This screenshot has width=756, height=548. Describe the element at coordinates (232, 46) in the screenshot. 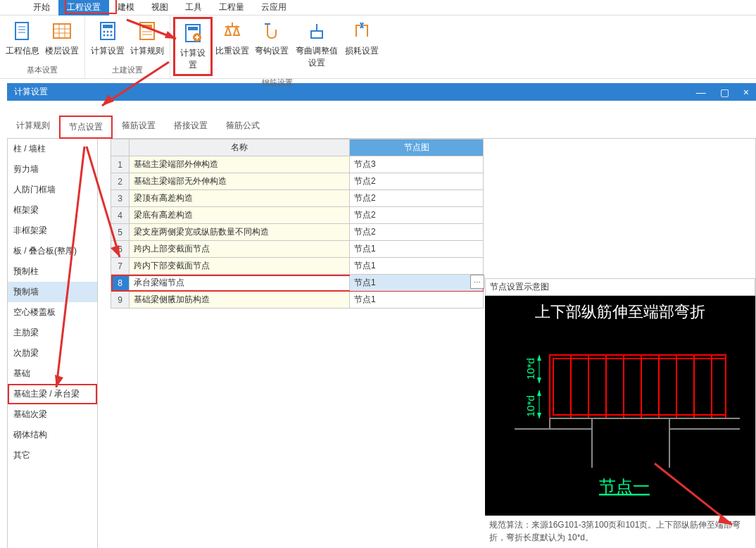

I see `ribbon-weight-settings: 比重设置` at that location.